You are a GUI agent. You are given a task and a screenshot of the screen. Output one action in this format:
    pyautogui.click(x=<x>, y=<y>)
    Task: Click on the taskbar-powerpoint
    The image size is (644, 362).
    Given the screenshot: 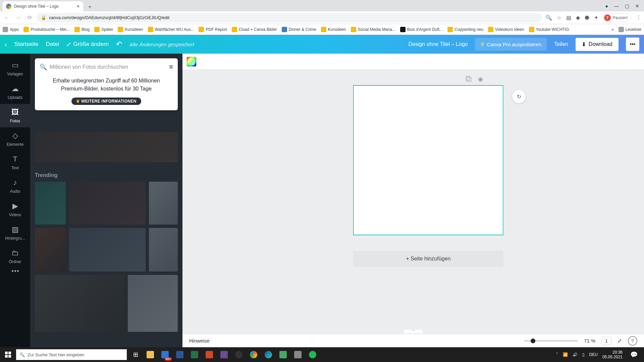 What is the action you would take?
    pyautogui.click(x=209, y=355)
    